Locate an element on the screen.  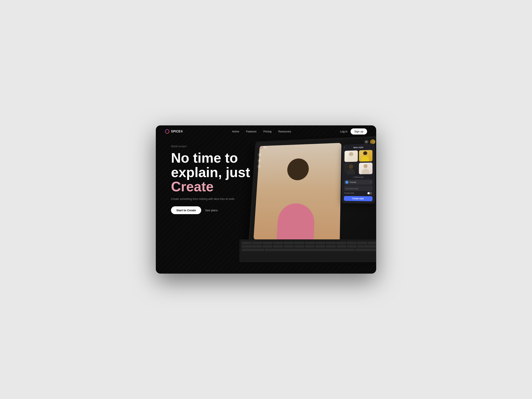
hero-section: SPICE AI Gen7 No time to explain, just C… is located at coordinates (266, 206).